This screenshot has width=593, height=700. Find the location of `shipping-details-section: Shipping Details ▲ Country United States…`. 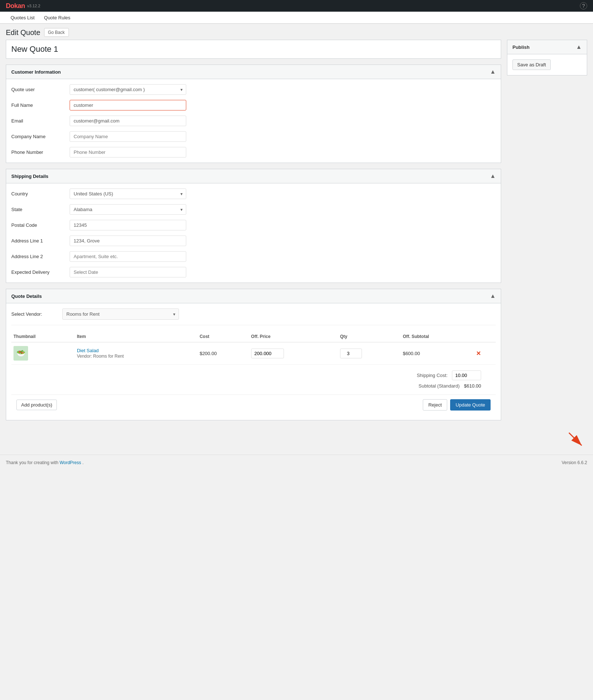

shipping-details-section: Shipping Details ▲ Country United States… is located at coordinates (254, 226).